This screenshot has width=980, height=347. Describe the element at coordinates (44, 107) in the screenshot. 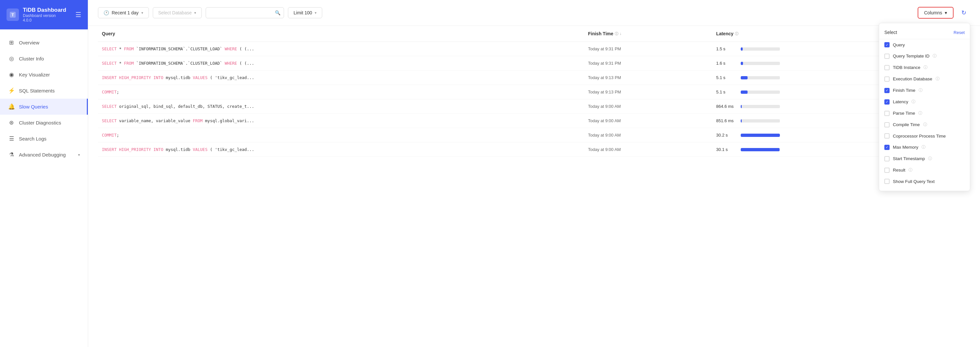

I see `sidebar-item-slow-queries: 🔔 Slow Queries` at that location.